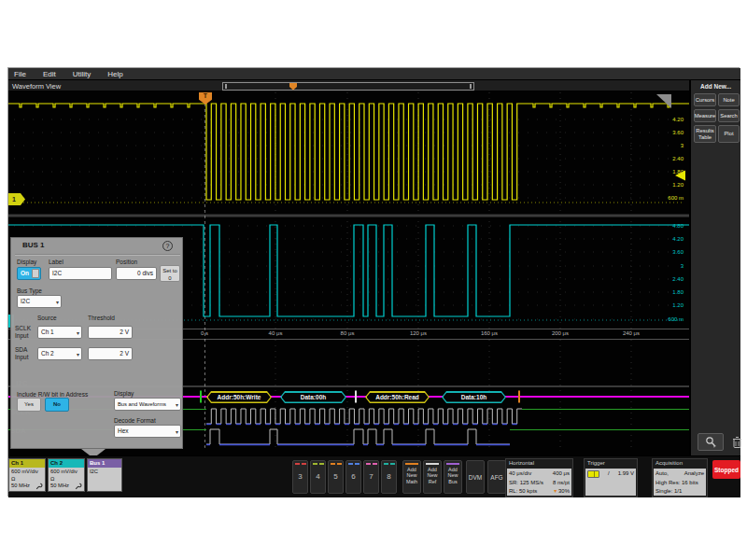 Image resolution: width=747 pixels, height=560 pixels. Describe the element at coordinates (665, 279) in the screenshot. I see `vertical-scale-label: 2.40` at that location.